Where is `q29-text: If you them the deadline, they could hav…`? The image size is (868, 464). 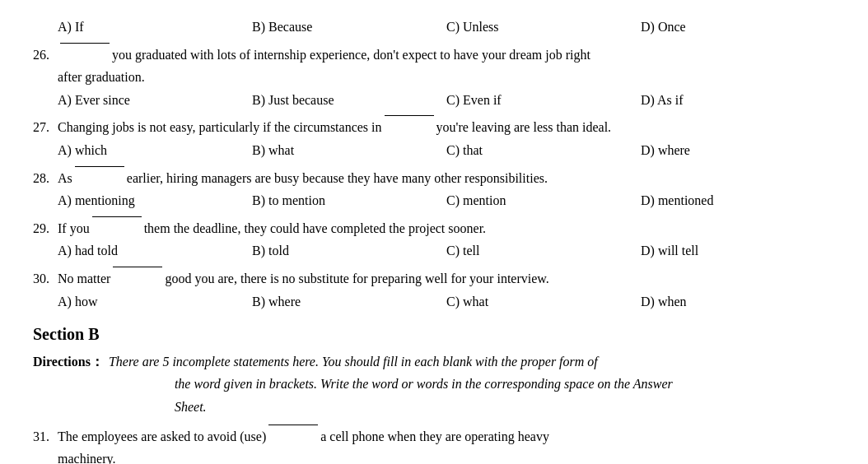
q29-text: If you them the deadline, they could hav… is located at coordinates (446, 229).